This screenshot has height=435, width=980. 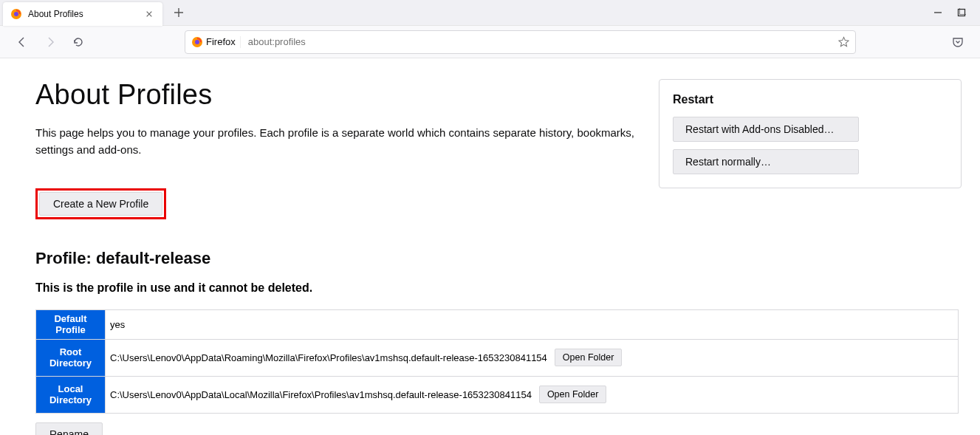 I want to click on rename-button: Rename, so click(x=69, y=428).